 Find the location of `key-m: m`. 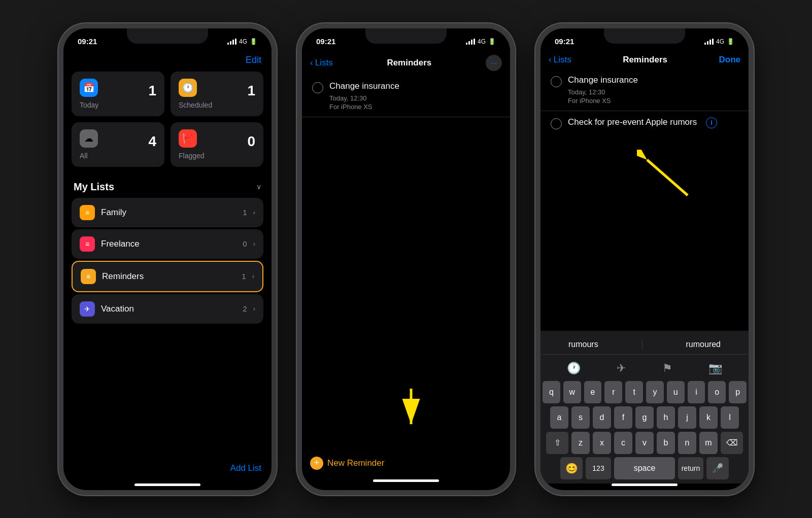

key-m: m is located at coordinates (708, 443).